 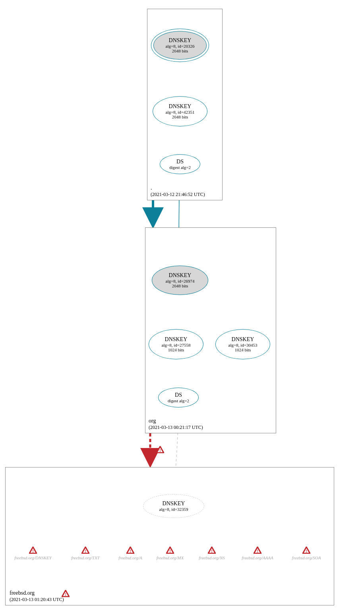 What do you see at coordinates (180, 117) in the screenshot?
I see `root-zsk-sub2: 2048 bits` at bounding box center [180, 117].